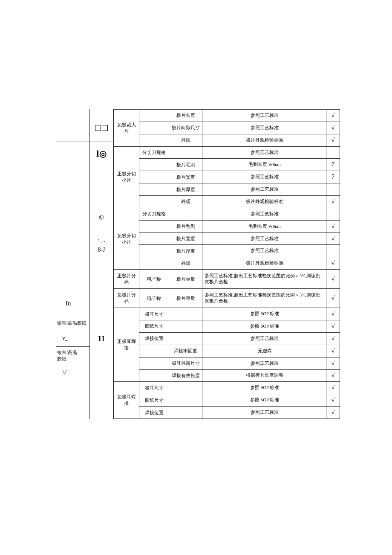 This screenshot has width=392, height=555. What do you see at coordinates (101, 154) in the screenshot?
I see `symbol-io: I◎` at bounding box center [101, 154].